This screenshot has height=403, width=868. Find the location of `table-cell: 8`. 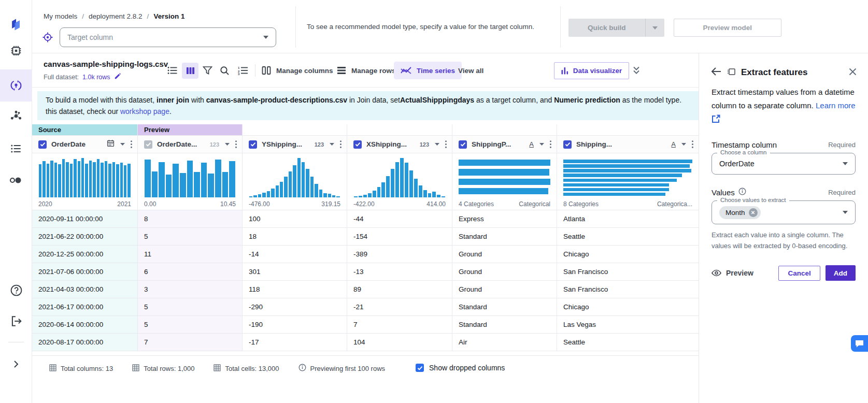

table-cell: 8 is located at coordinates (190, 219).